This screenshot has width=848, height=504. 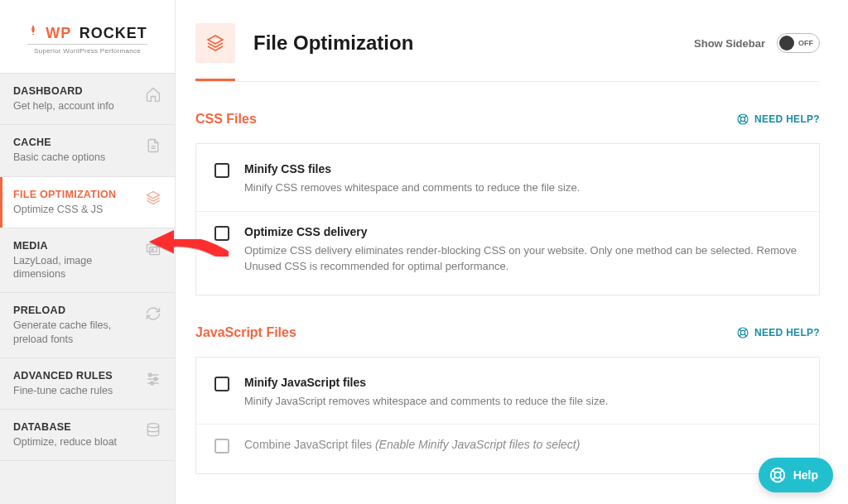 What do you see at coordinates (523, 232) in the screenshot?
I see `option-title: Optimize CSS delivery` at bounding box center [523, 232].